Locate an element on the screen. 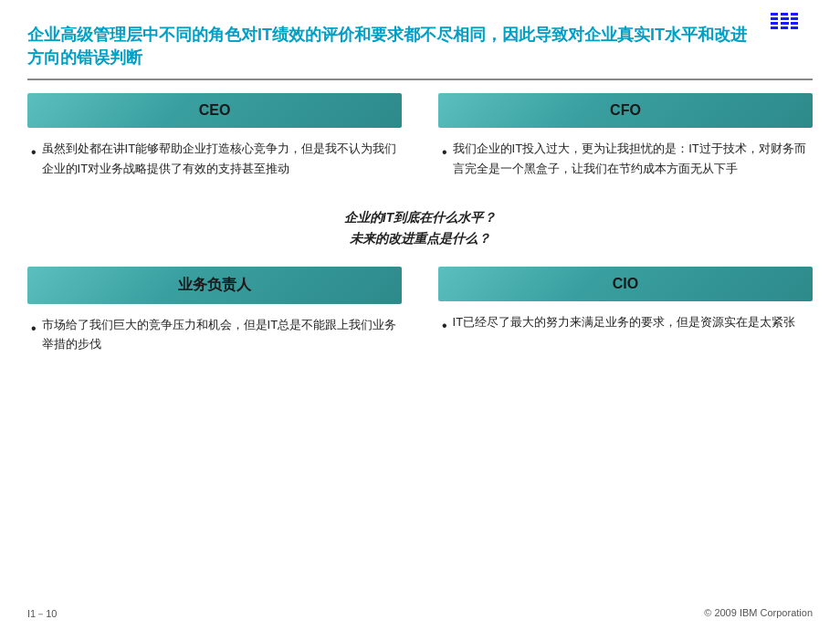 The height and width of the screenshot is (630, 840). ibm-logo is located at coordinates (794, 24).